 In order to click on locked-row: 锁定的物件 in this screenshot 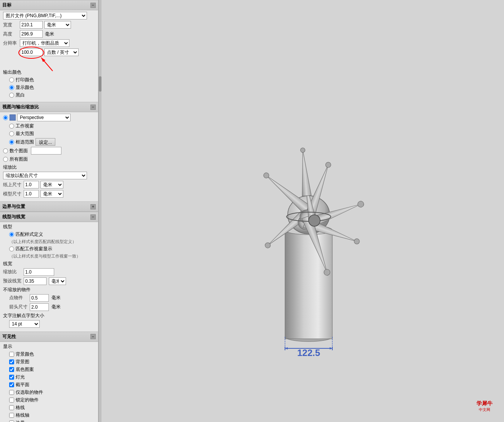, I will do `click(52, 400)`.